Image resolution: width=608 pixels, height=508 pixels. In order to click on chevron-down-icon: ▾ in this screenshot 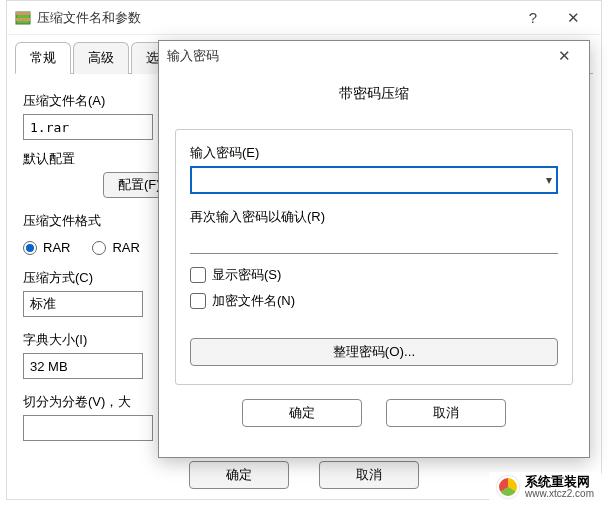, I will do `click(549, 180)`.